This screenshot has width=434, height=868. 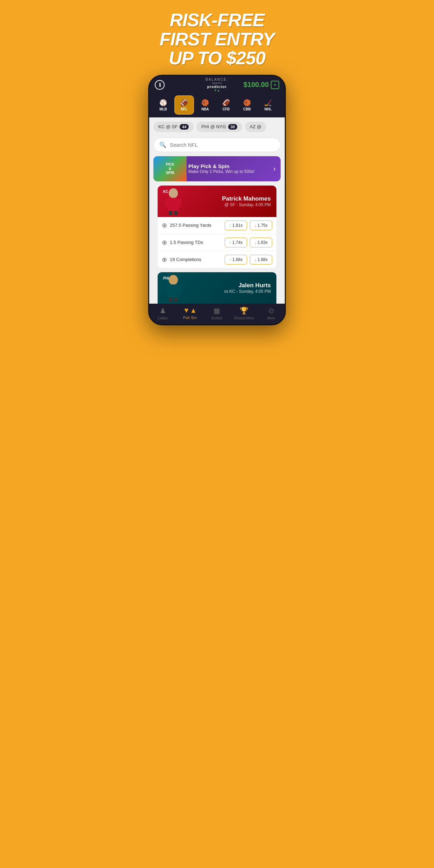 What do you see at coordinates (163, 145) in the screenshot?
I see `search-icon: 🔍` at bounding box center [163, 145].